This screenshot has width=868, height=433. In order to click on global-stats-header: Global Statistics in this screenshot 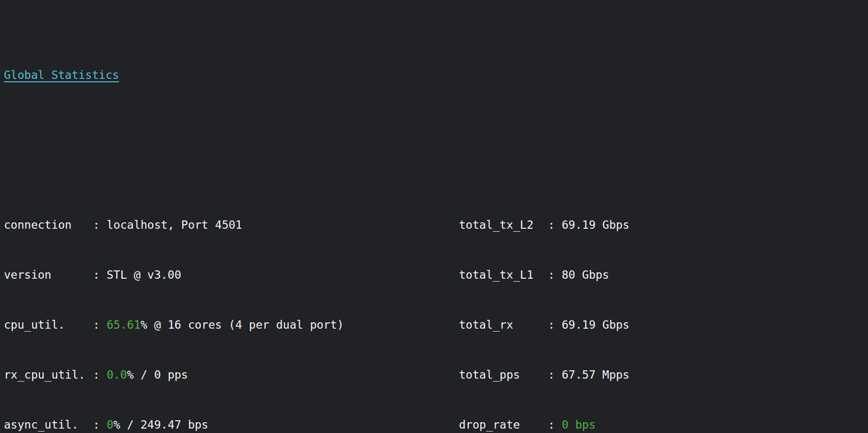, I will do `click(434, 75)`.